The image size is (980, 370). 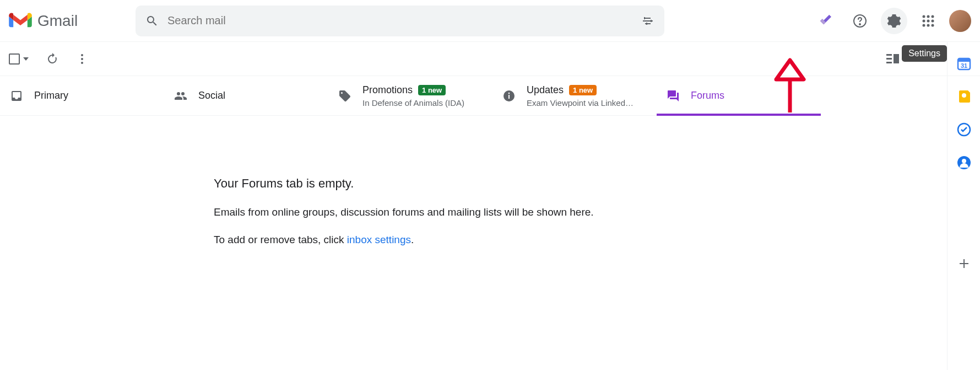 I want to click on forum-icon, so click(x=673, y=96).